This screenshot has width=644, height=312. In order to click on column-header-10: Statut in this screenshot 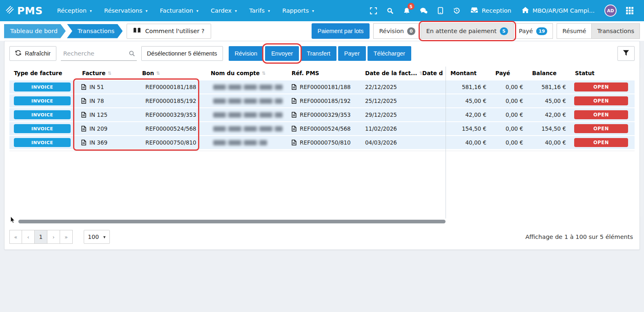, I will do `click(602, 73)`.